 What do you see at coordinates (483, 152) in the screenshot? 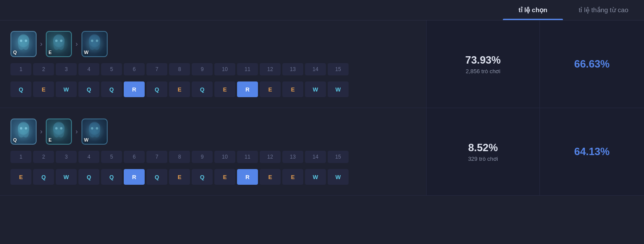
I see `build-stats-2: 8.52% 329 trò chơi` at bounding box center [483, 152].